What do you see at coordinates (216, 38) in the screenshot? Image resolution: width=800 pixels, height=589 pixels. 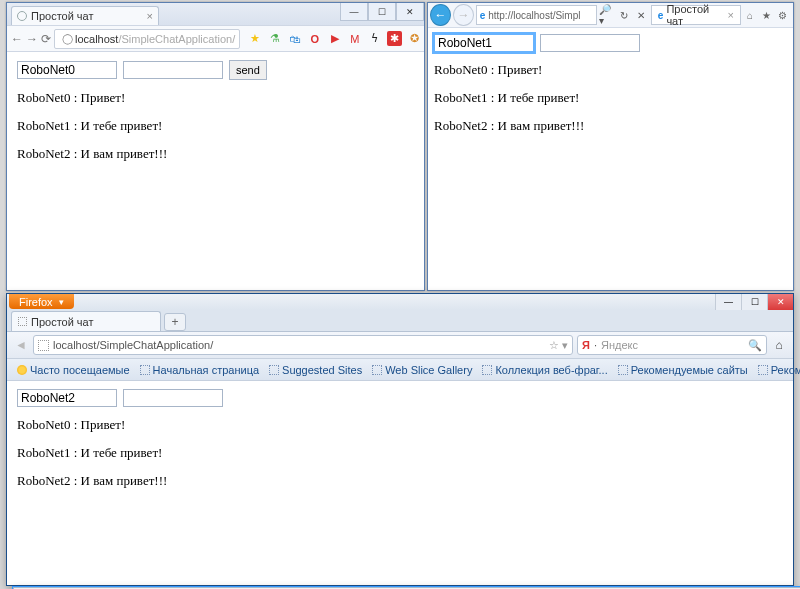 I see `chrome-toolbar: ← → ⟳ ◯ localhost/SimpleChatApplication/…` at bounding box center [216, 38].